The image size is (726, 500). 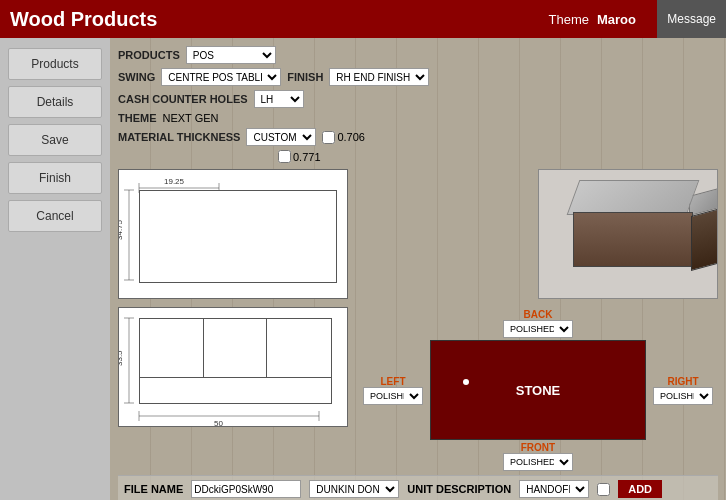 What do you see at coordinates (354, 489) in the screenshot?
I see `dunkin-select: DUNKIN DONUTS` at bounding box center [354, 489].